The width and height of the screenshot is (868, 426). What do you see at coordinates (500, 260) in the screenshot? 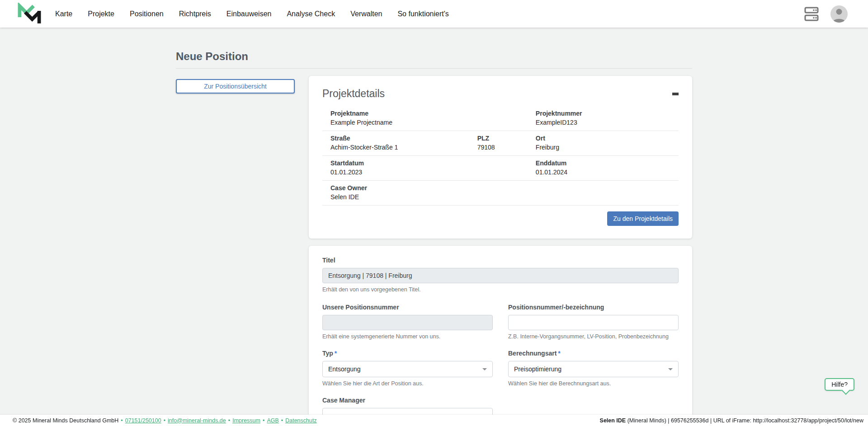
I see `titel-label: Titel` at bounding box center [500, 260].